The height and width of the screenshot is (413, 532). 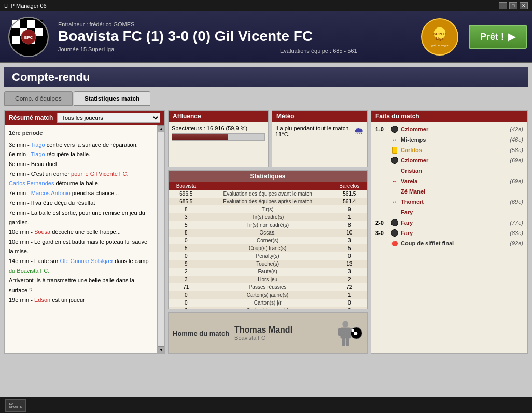 I want to click on affluence-text: Spectateurs : 16 916 (59,9 %), so click(x=218, y=128).